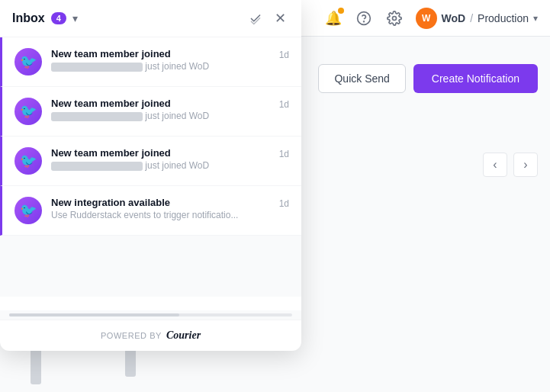 Image resolution: width=550 pixels, height=392 pixels. What do you see at coordinates (426, 18) in the screenshot?
I see `avatar: W` at bounding box center [426, 18].